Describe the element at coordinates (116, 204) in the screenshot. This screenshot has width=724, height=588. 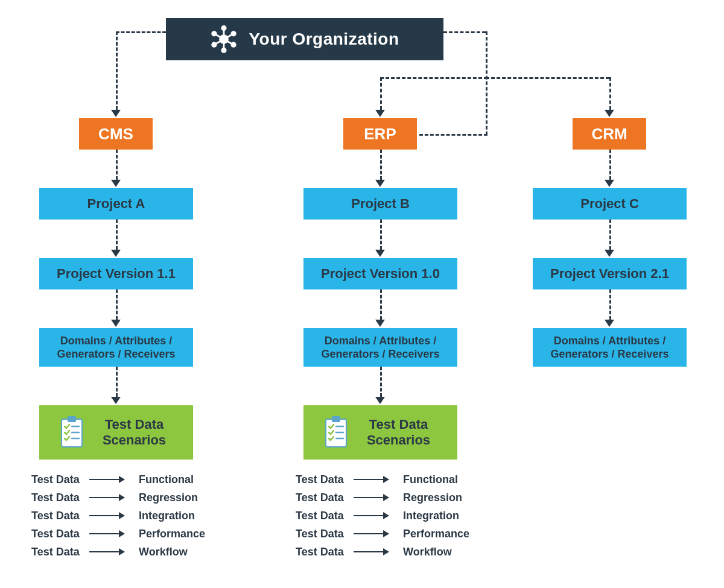
I see `project-a-label: Project A` at that location.